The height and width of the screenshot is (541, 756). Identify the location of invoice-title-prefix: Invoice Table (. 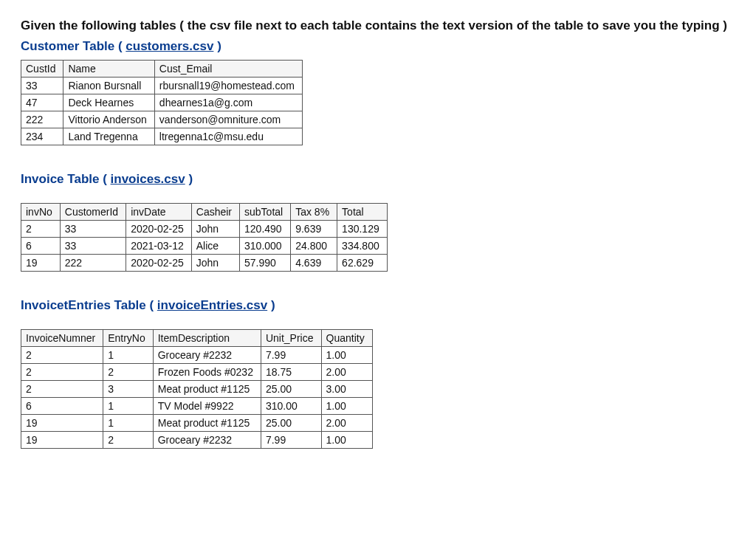
(66, 179).